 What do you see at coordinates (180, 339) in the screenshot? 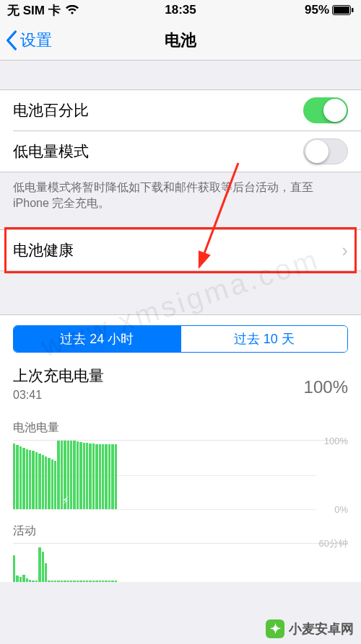
I see `time-range-segmented: 过去 24 小时 过去 10 天` at bounding box center [180, 339].